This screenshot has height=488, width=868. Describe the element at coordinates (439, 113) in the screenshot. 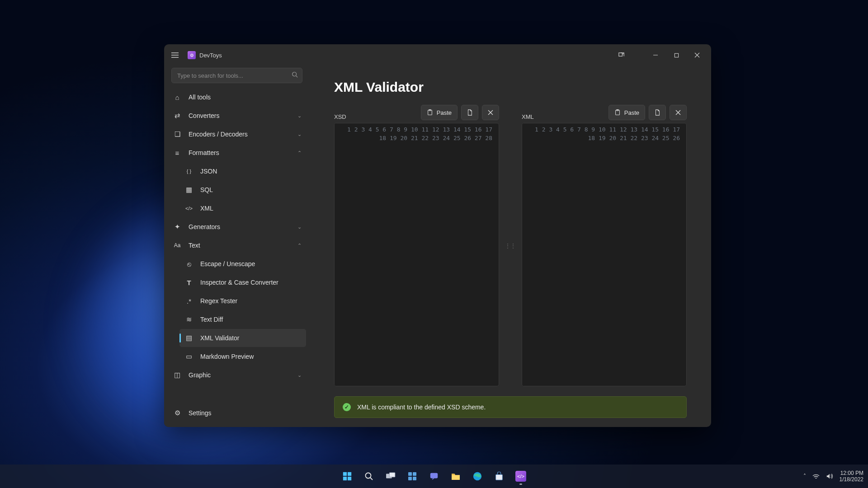

I see `xsd-paste-button: Paste` at that location.